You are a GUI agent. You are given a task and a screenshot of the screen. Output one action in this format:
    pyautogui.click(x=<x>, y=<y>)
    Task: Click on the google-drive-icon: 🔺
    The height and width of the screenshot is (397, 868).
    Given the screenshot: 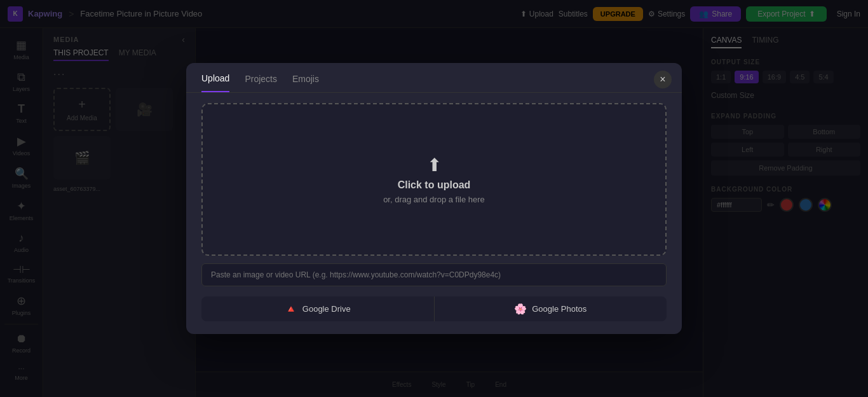 What is the action you would take?
    pyautogui.click(x=291, y=309)
    